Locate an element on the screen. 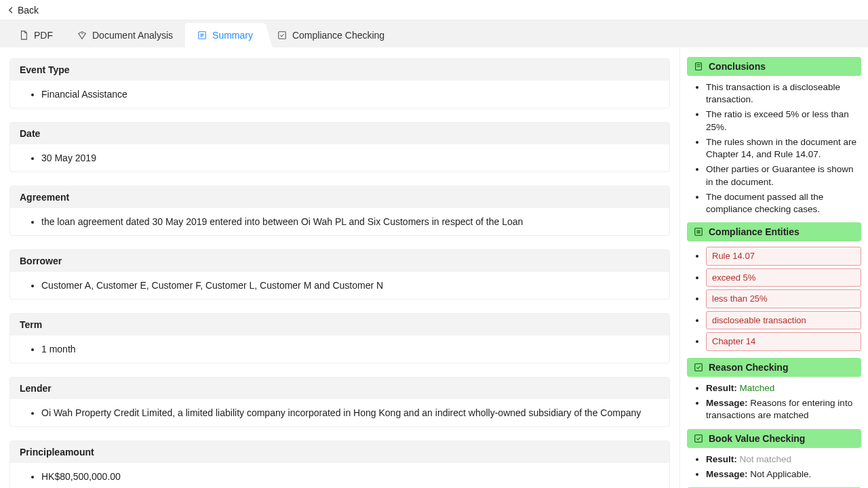  check-result: Result: Not matched is located at coordinates (784, 460).